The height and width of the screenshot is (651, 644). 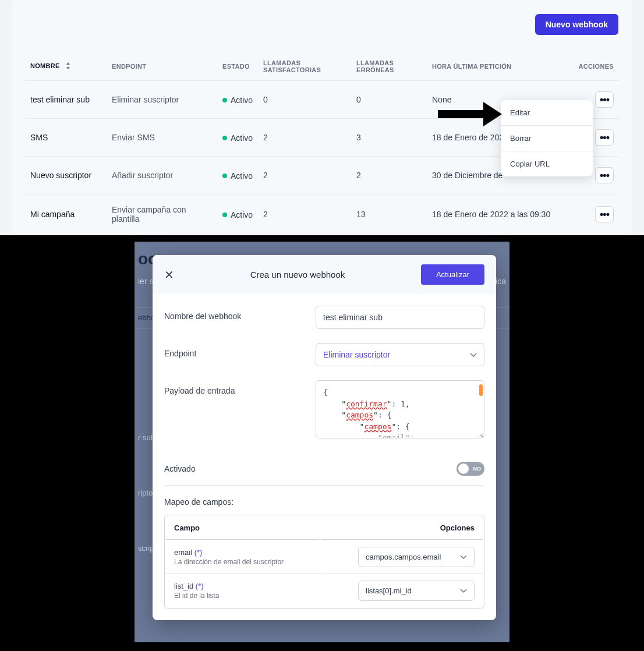 I want to click on mapping-option: listas[0].mi_id, so click(x=402, y=590).